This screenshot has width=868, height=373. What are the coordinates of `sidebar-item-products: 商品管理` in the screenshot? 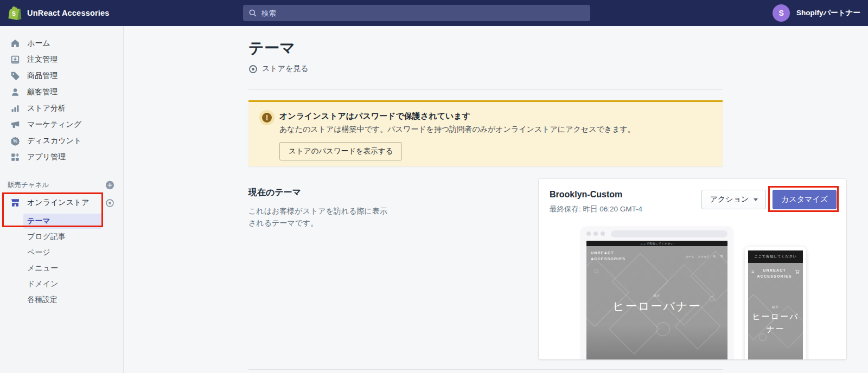 It's located at (62, 76).